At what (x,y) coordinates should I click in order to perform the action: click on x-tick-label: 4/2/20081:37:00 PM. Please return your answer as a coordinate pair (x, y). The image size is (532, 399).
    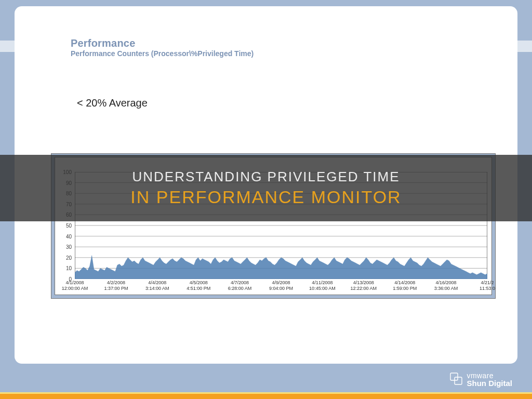
    Looking at the image, I should click on (116, 286).